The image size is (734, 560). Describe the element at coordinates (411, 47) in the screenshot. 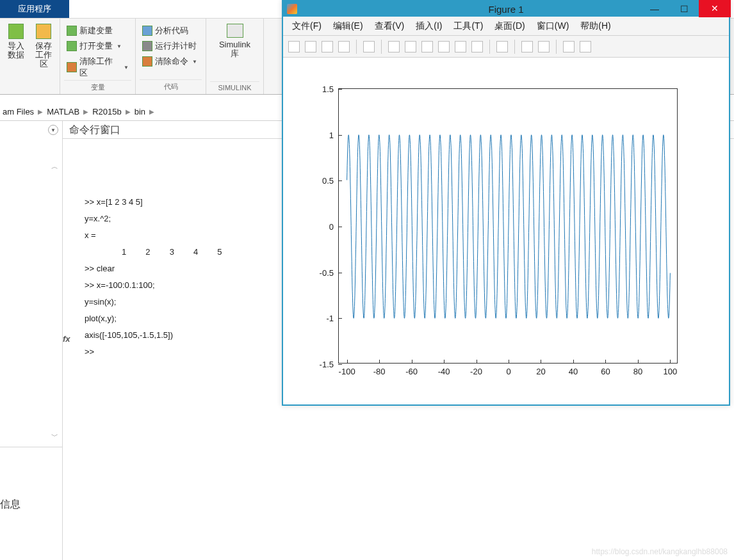

I see `zoom-out-icon` at that location.